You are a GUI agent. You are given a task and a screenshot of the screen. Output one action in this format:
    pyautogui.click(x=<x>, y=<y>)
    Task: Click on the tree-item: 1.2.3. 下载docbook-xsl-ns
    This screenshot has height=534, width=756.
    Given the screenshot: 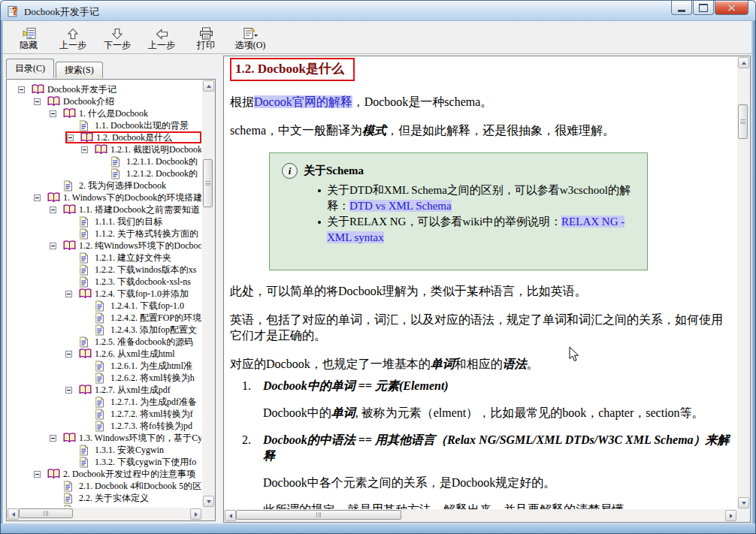 What is the action you would take?
    pyautogui.click(x=104, y=282)
    